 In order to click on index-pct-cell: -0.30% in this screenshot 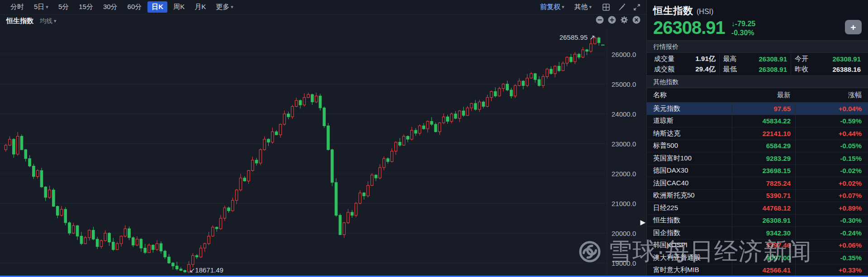, I will do `click(831, 221)`.